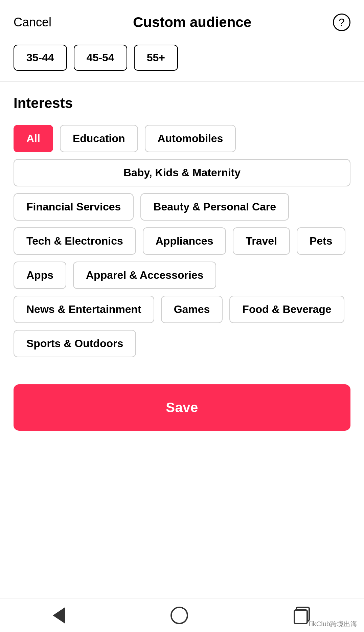  What do you see at coordinates (182, 19) in the screenshot?
I see `header: Cancel Custom audience ?` at bounding box center [182, 19].